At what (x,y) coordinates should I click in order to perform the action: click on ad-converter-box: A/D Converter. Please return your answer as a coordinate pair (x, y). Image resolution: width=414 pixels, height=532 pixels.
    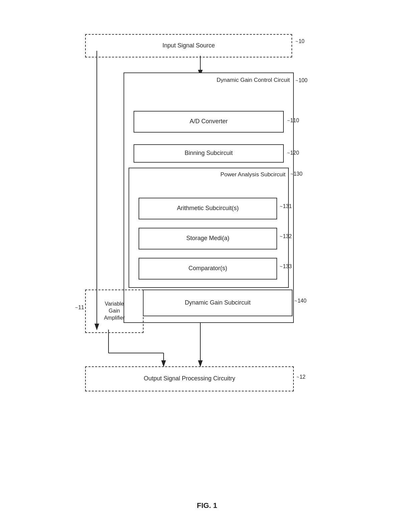
    Looking at the image, I should click on (209, 122).